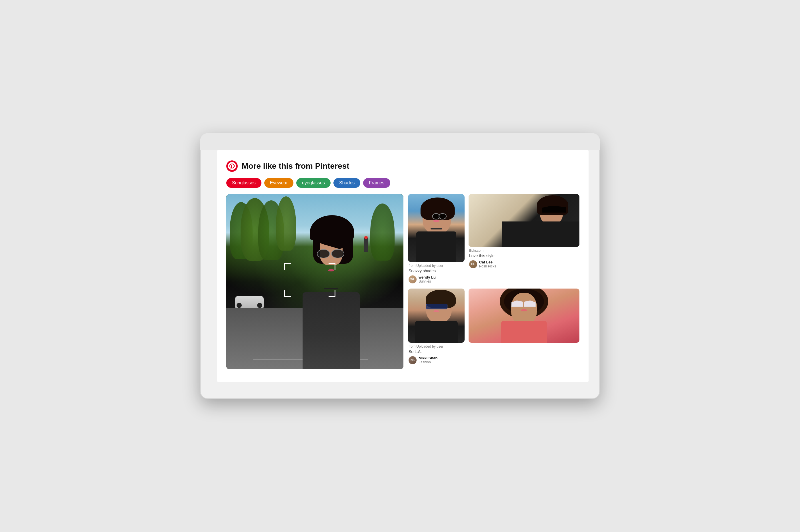 This screenshot has width=800, height=532. What do you see at coordinates (403, 183) in the screenshot?
I see `tags-row: Sunglasses Eyewear eyeglasses Shades Fra…` at bounding box center [403, 183].